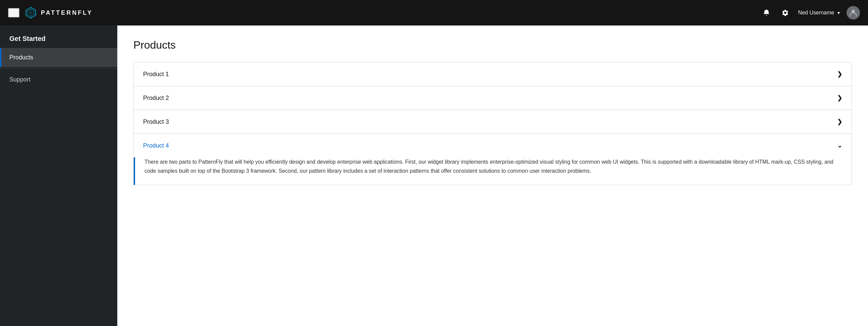 This screenshot has width=868, height=326. Describe the element at coordinates (853, 13) in the screenshot. I see `avatar-icon` at that location.